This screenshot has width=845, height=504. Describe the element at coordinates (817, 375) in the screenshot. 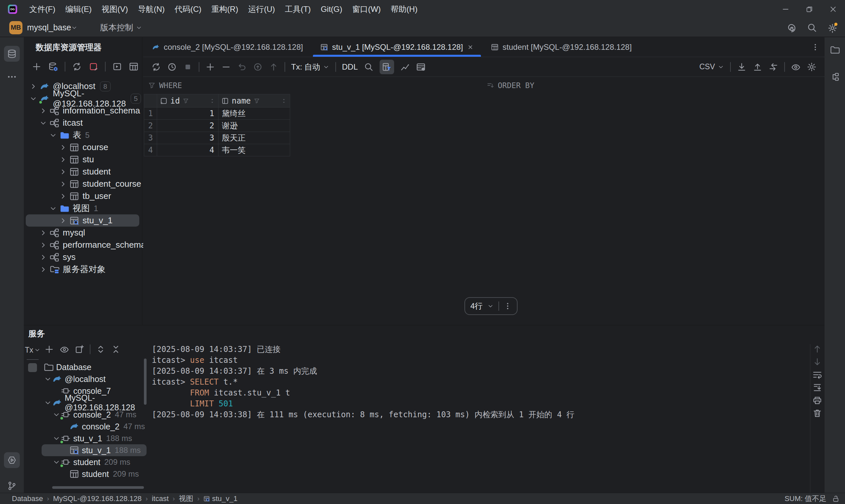

I see `wrap-icon` at that location.